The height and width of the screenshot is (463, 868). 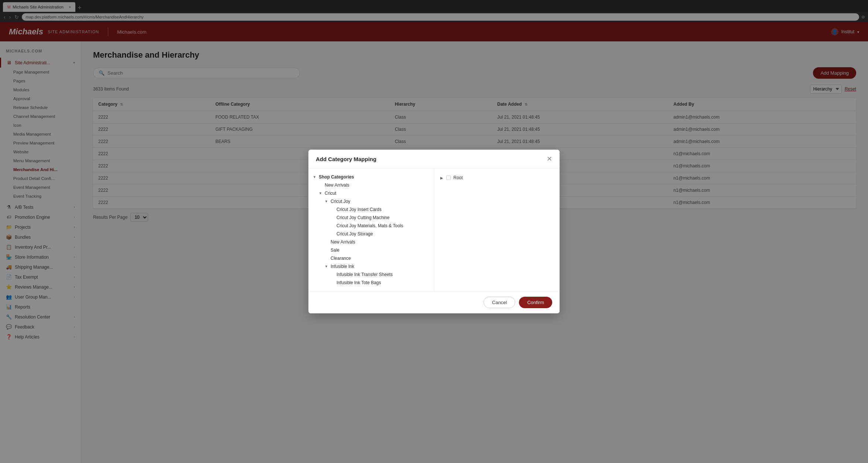 I want to click on modal-left-tree: ▼Shop CategoriesNew Arrivals▼Cricut▼Cric…, so click(x=372, y=230).